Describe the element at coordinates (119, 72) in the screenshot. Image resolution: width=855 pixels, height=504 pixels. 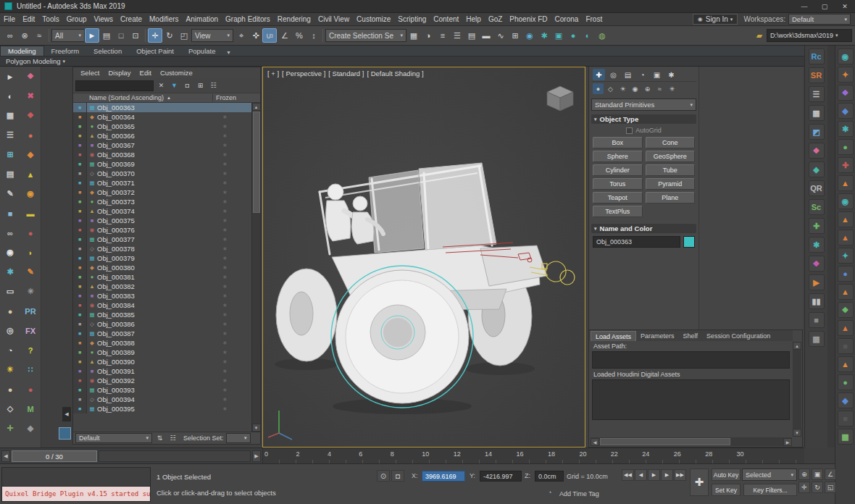
I see `explorer-menu-item: Display` at that location.